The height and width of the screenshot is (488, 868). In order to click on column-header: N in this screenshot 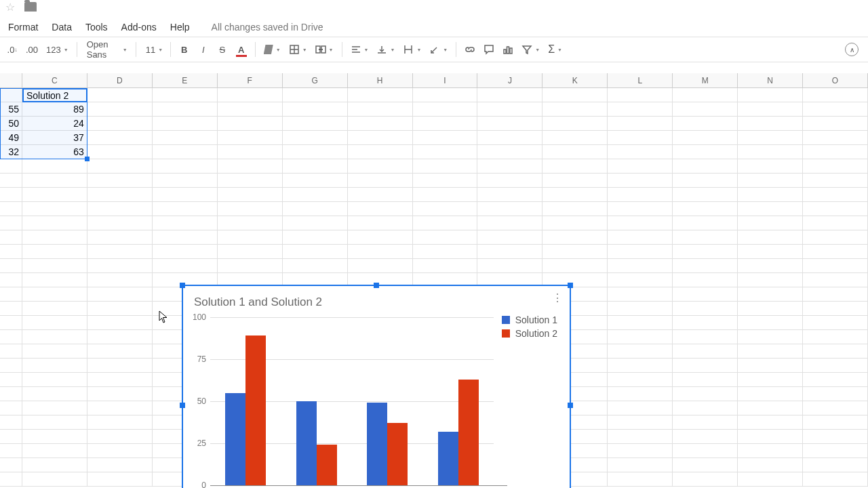, I will do `click(770, 80)`.